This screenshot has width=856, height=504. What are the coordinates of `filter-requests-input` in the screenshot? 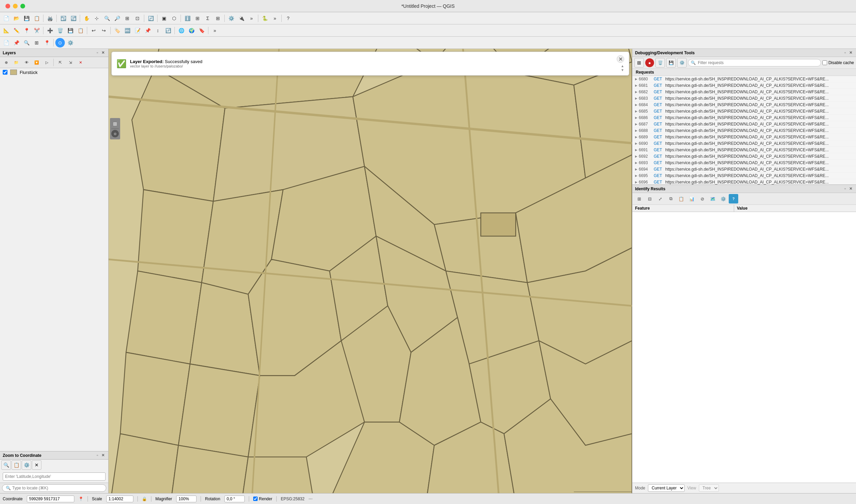 It's located at (754, 63).